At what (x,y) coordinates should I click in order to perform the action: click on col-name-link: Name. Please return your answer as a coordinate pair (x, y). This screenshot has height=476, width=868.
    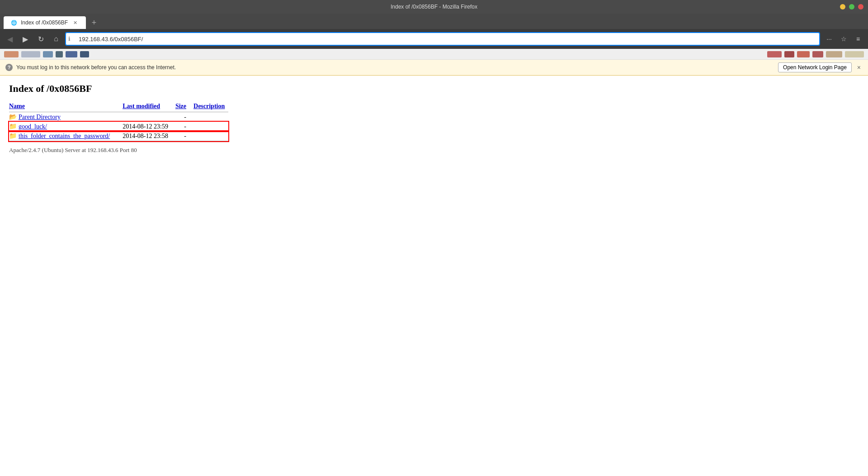
    Looking at the image, I should click on (17, 106).